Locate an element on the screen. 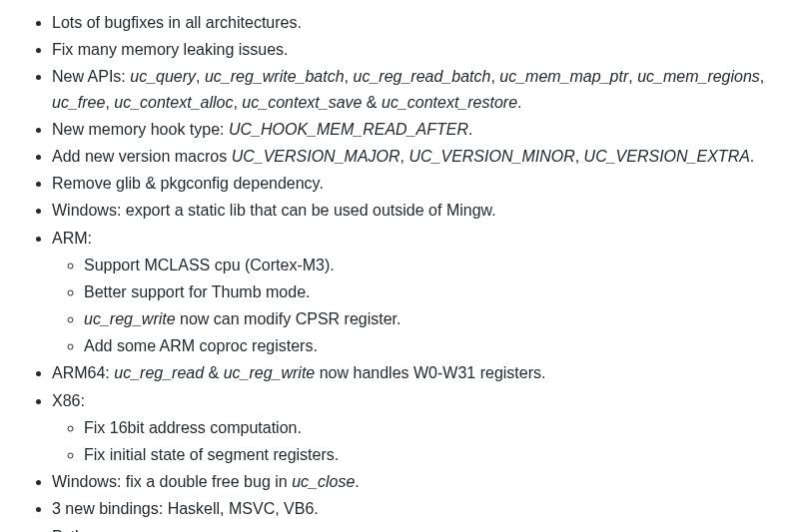 The width and height of the screenshot is (785, 532). macro-code: UC_VERSION_EXTRA is located at coordinates (667, 156).